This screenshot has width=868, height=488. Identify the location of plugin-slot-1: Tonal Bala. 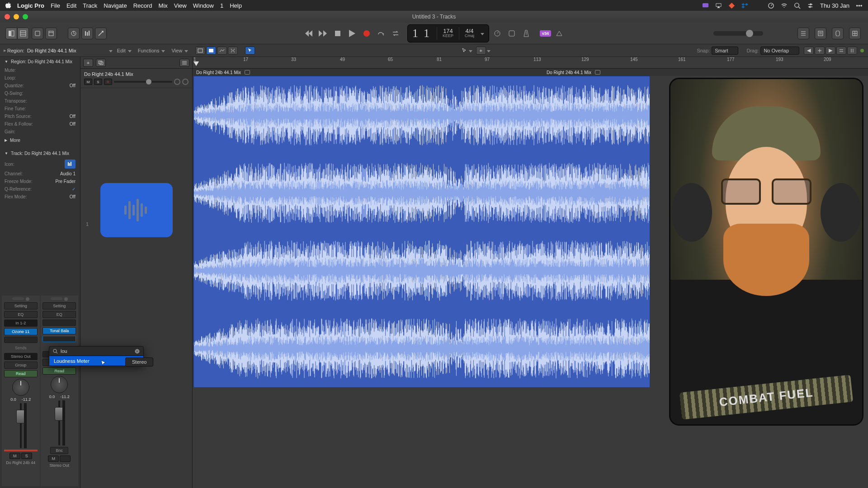
(59, 331).